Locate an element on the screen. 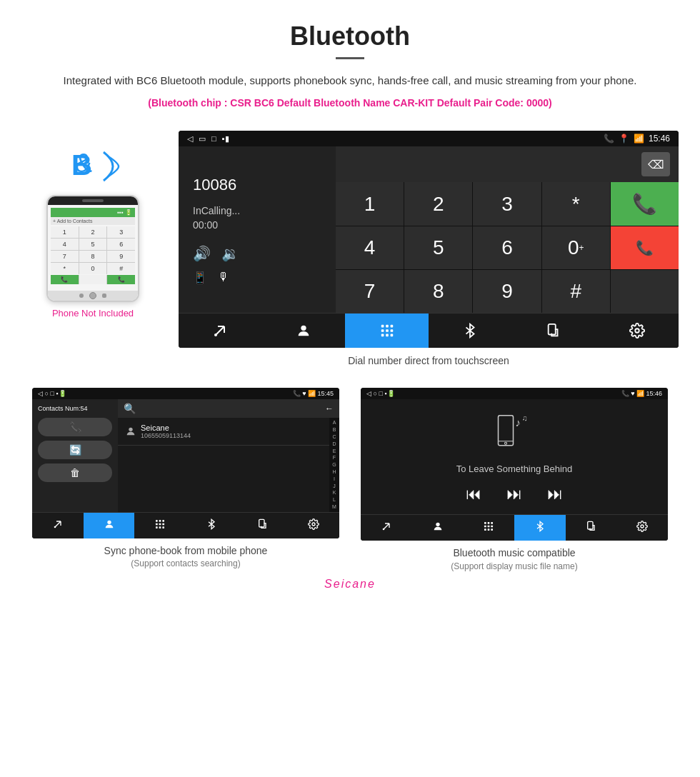  nav-keypad-button is located at coordinates (387, 331).